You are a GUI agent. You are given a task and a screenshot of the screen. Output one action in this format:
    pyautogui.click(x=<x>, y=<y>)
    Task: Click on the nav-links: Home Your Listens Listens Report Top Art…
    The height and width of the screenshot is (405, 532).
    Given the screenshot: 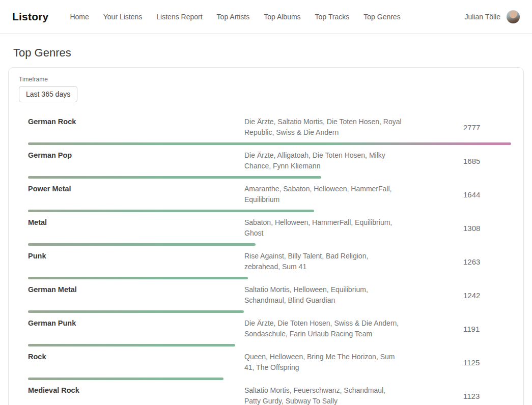 What is the action you would take?
    pyautogui.click(x=267, y=17)
    